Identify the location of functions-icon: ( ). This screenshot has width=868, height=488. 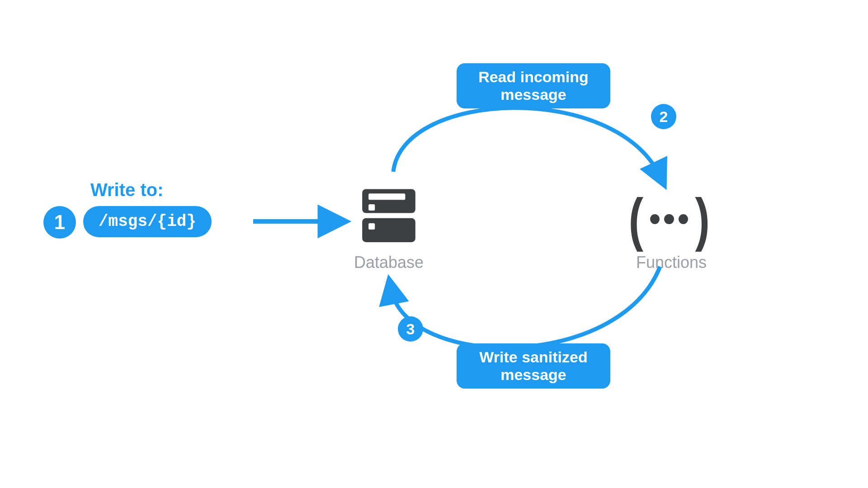
(669, 219).